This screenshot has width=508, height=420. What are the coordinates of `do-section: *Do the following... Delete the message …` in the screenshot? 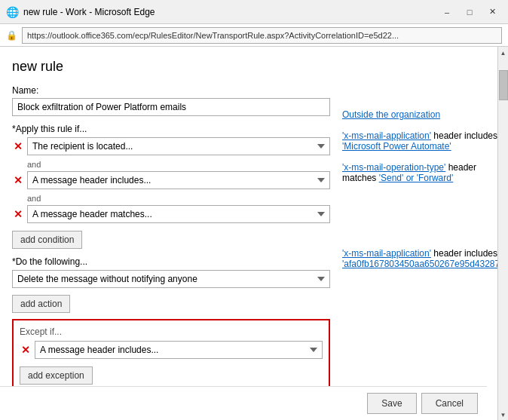 It's located at (171, 285).